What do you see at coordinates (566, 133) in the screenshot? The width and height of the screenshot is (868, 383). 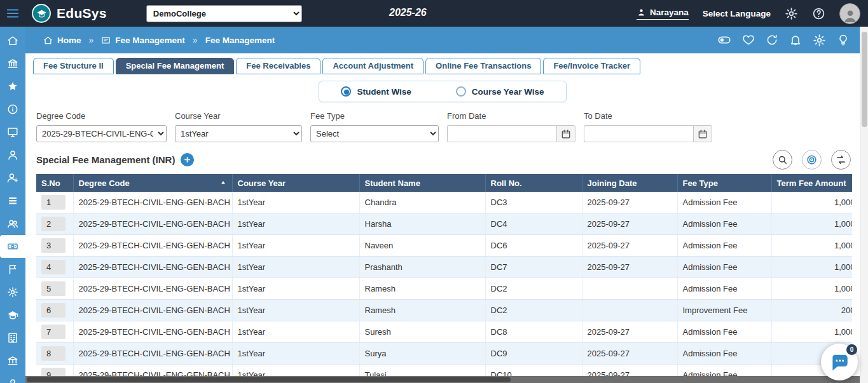 I see `from-date-calendar-icon` at bounding box center [566, 133].